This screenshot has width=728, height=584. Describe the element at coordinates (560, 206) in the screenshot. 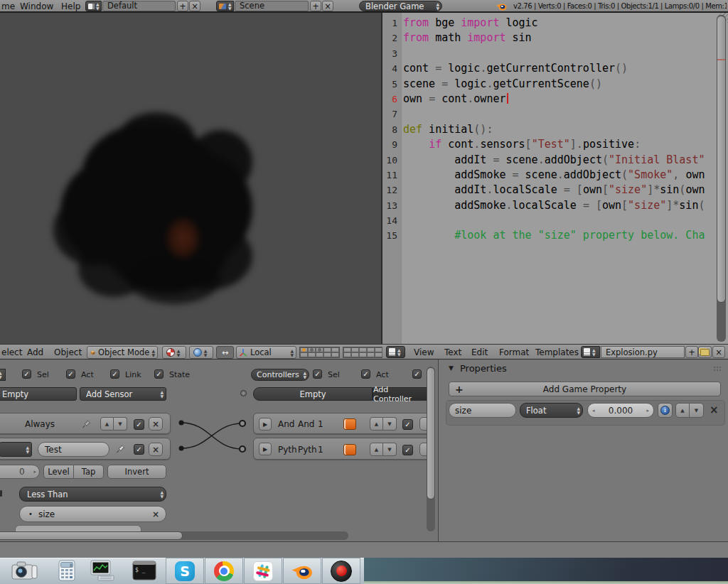

I see `code-line: addSmoke.localScale = [own["size"]*sin(` at that location.